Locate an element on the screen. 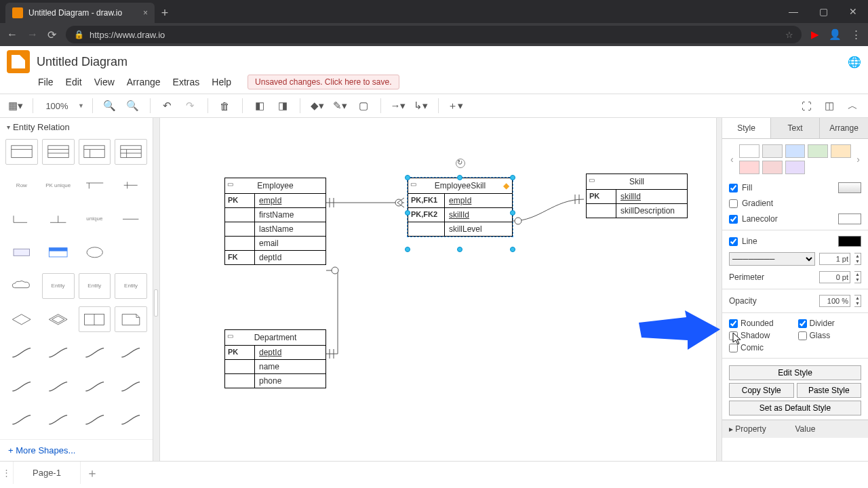 Image resolution: width=868 pixels, height=488 pixels. shape-weak-relation is located at coordinates (58, 319).